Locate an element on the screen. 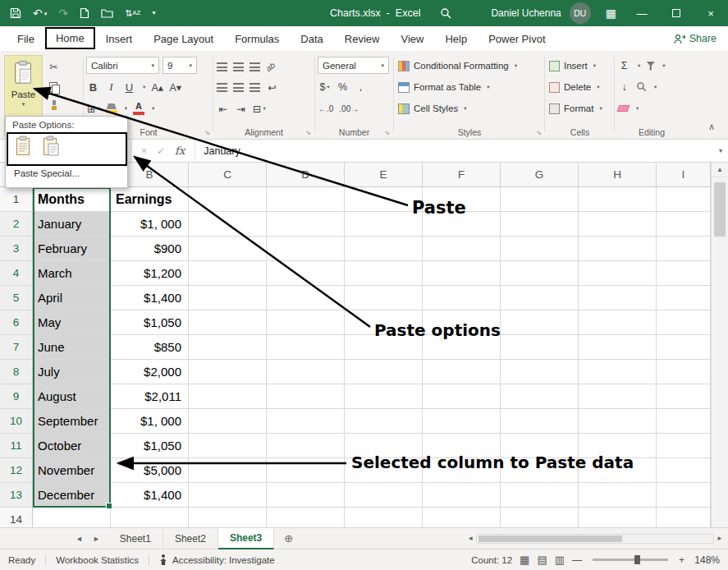  horizontal-scrollbar: ◄ ► is located at coordinates (595, 539).